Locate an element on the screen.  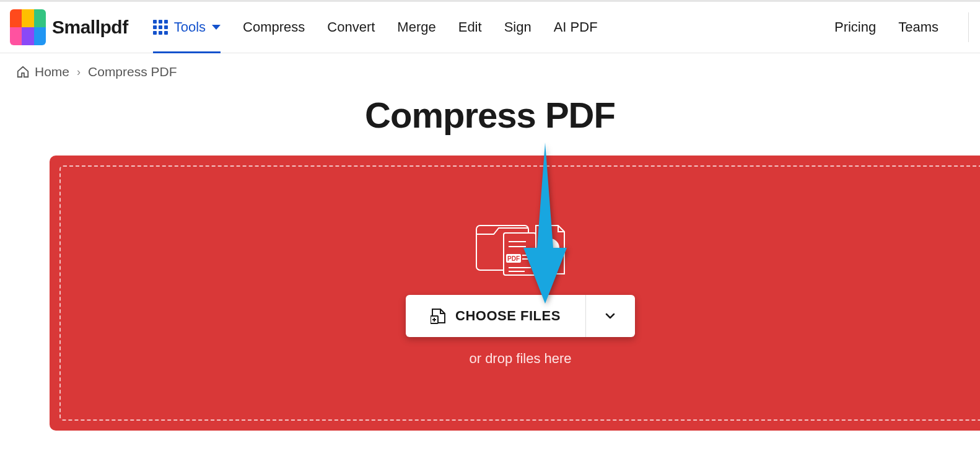
grid-icon is located at coordinates (160, 27).